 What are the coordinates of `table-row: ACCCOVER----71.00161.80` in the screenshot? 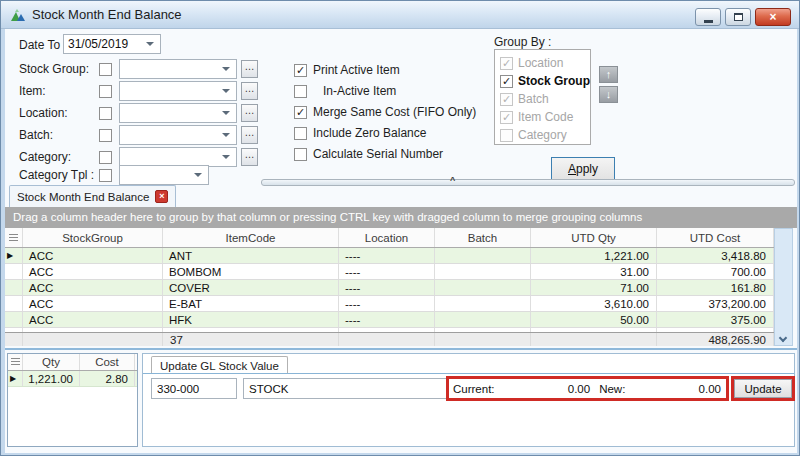 It's located at (390, 288).